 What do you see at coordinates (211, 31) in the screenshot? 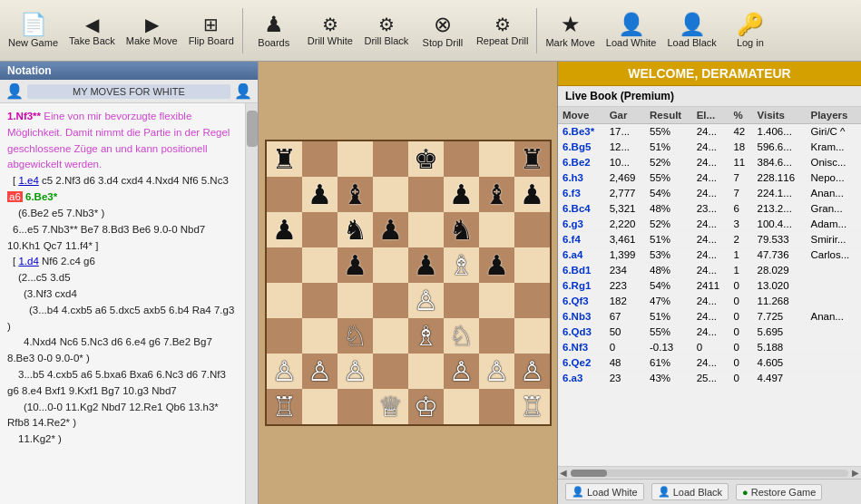
I see `flip-board-button: ⊞ Flip Board` at bounding box center [211, 31].